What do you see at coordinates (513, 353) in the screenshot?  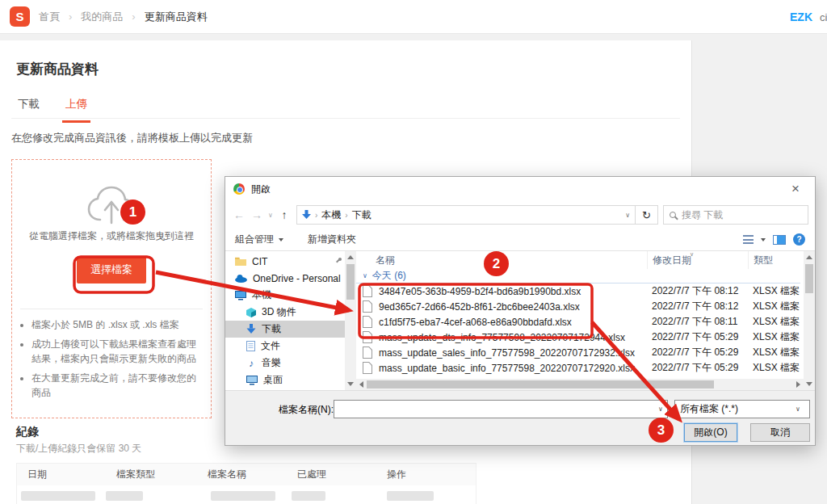 I see `file-name: mass_update_sales_info_77577598_20220707…` at bounding box center [513, 353].